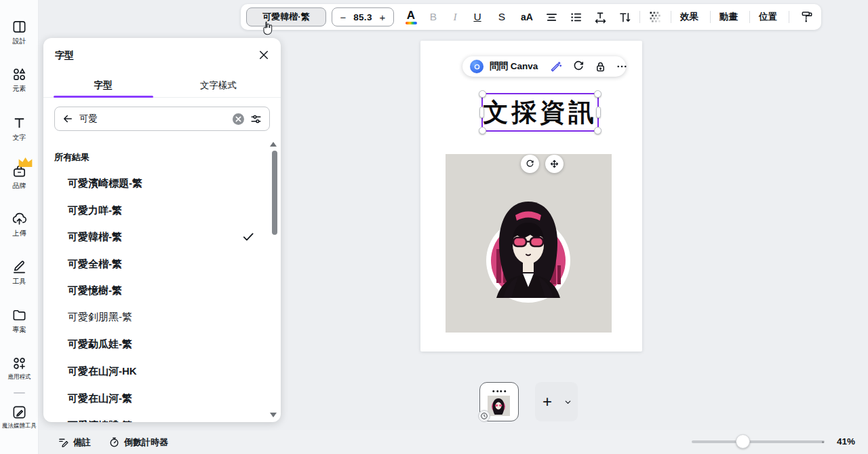 This screenshot has height=454, width=868. Describe the element at coordinates (95, 238) in the screenshot. I see `font-name: 可愛韓楷-繁` at that location.